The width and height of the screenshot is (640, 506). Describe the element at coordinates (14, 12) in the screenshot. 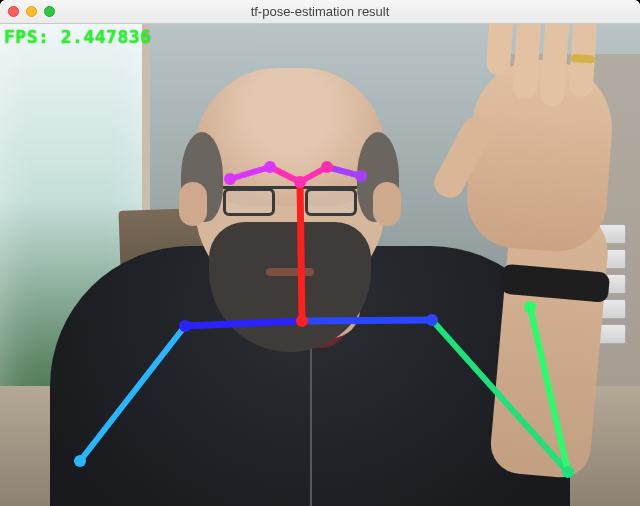

I see `close-icon` at that location.